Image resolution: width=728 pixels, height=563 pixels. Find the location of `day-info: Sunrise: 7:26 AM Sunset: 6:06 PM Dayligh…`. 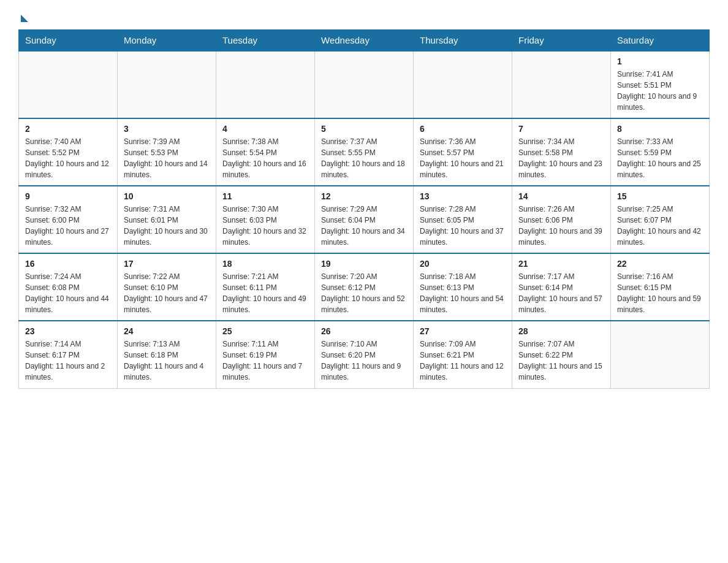

day-info: Sunrise: 7:26 AM Sunset: 6:06 PM Dayligh… is located at coordinates (561, 226).